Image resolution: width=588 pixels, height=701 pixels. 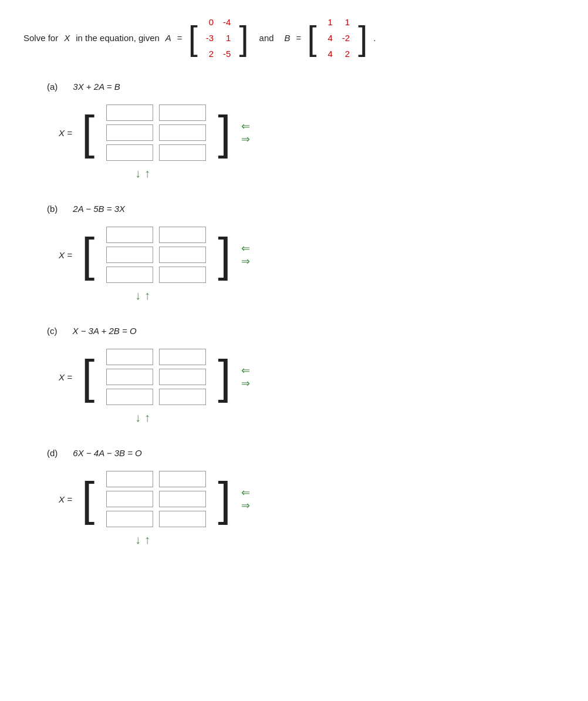 What do you see at coordinates (130, 133) in the screenshot?
I see `part-a-r1c0-input` at bounding box center [130, 133].